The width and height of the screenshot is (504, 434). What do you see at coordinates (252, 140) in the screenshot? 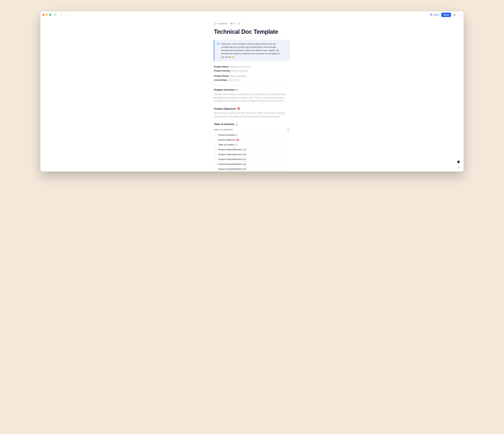
I see `toc-item: Product Objectives 🎯` at bounding box center [252, 140].